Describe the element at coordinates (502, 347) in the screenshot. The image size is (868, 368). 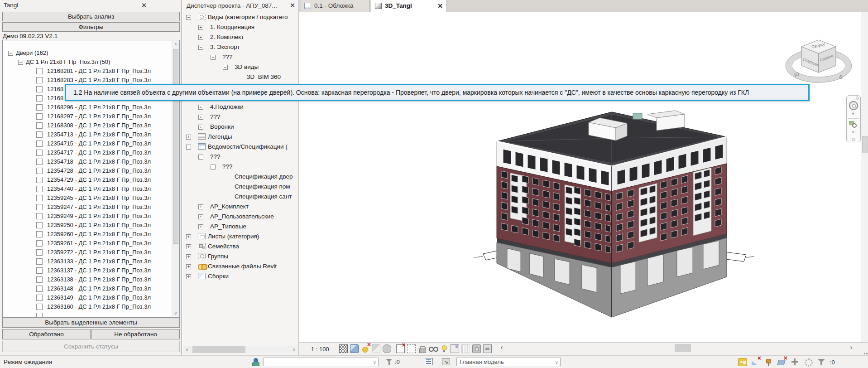
I see `scroll-left-icon: ‹` at that location.